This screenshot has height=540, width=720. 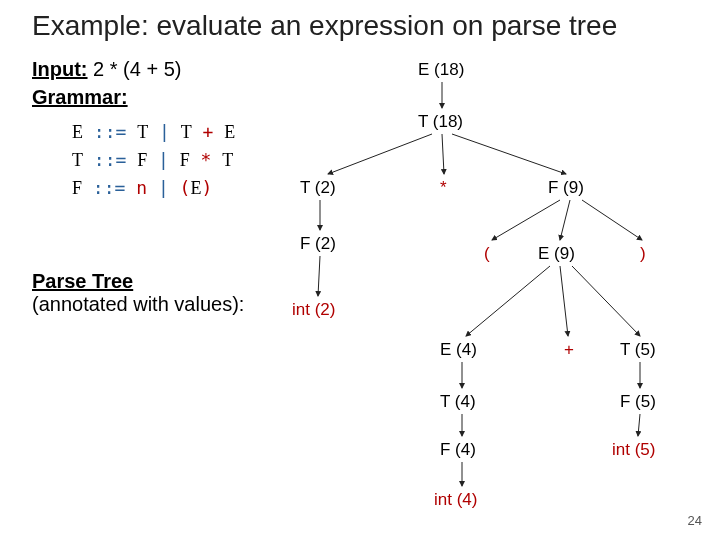 What do you see at coordinates (324, 26) in the screenshot?
I see `slide-title: Example: evaluate an expression on parse…` at bounding box center [324, 26].